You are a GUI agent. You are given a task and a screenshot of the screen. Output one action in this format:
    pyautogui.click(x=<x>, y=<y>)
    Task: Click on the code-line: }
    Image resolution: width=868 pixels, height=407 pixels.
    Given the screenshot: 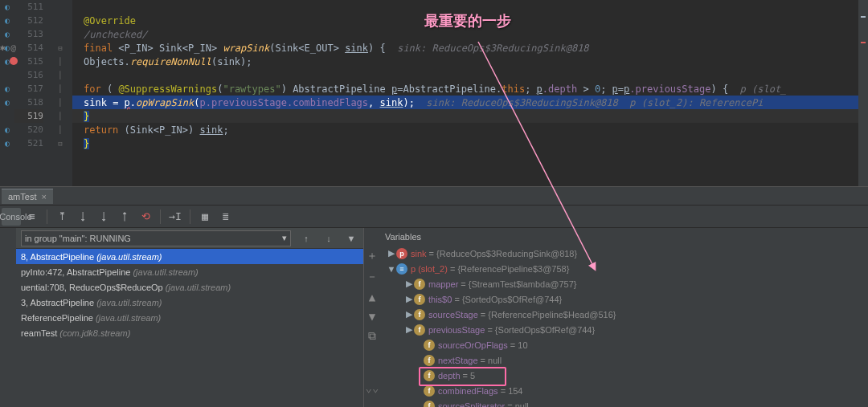 What is the action you would take?
    pyautogui.click(x=470, y=143)
    